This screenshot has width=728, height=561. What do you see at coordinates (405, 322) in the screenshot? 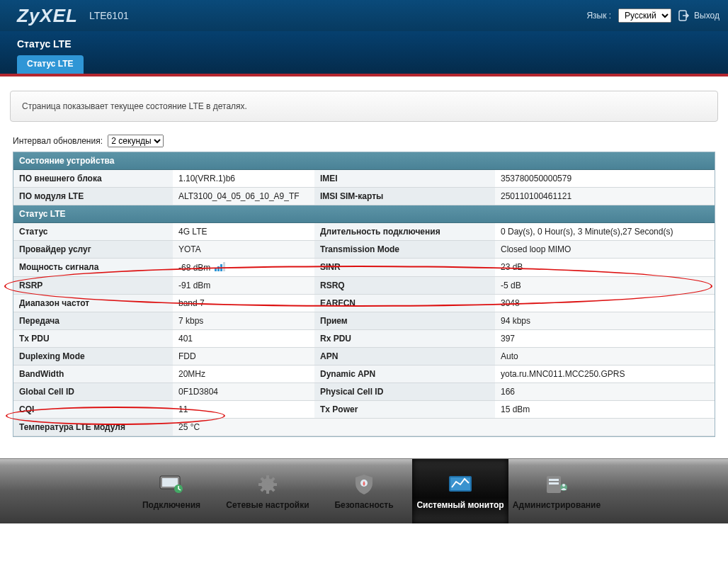
I see `row-label: Прием` at bounding box center [405, 322].